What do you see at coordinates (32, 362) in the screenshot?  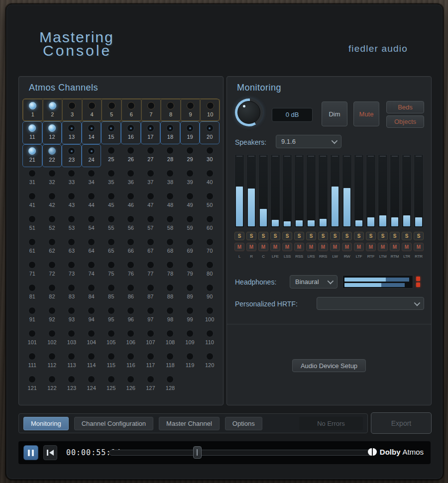 I see `channel-111: 111` at bounding box center [32, 362].